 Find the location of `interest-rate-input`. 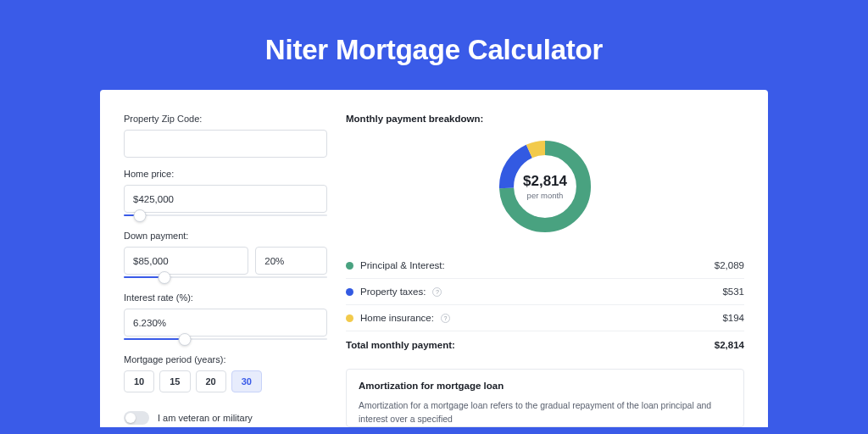

interest-rate-input is located at coordinates (225, 322).